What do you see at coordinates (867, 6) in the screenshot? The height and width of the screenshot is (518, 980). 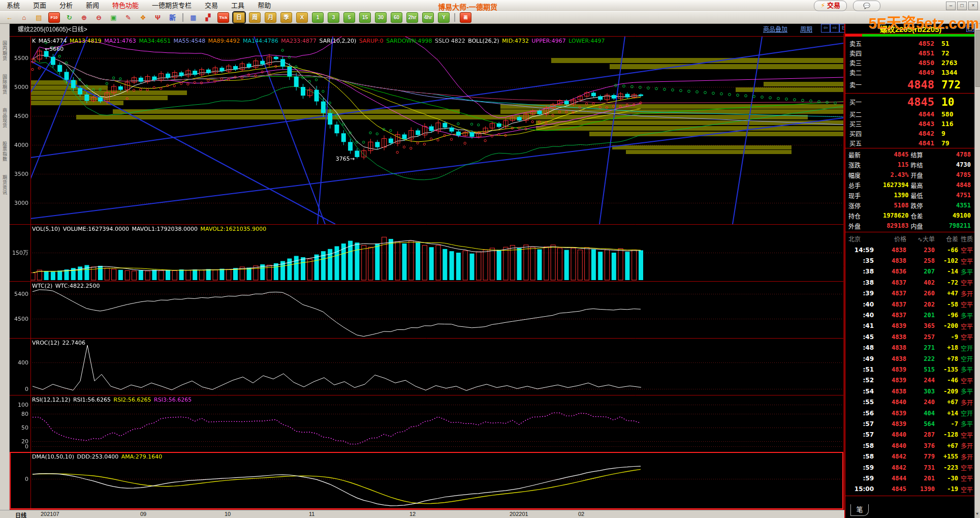 I see `chat-button: 💬` at bounding box center [867, 6].